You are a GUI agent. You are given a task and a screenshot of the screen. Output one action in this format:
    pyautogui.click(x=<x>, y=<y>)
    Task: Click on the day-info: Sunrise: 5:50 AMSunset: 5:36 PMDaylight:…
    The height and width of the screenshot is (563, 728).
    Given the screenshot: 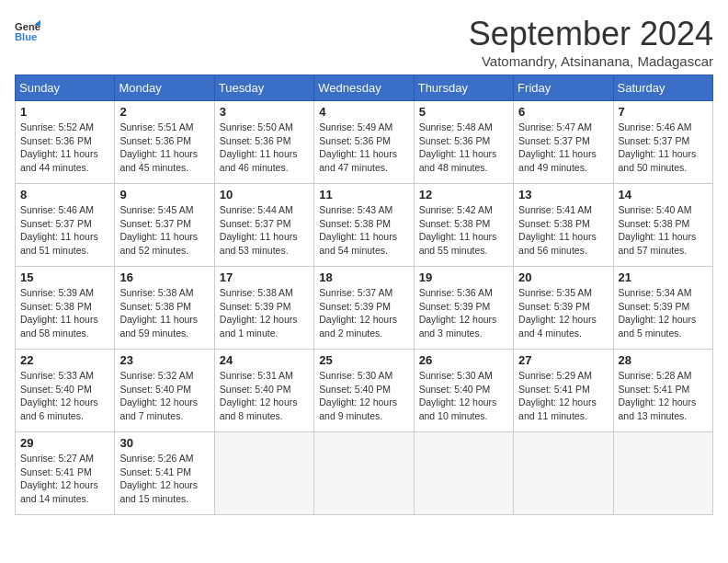 What is the action you would take?
    pyautogui.click(x=265, y=147)
    